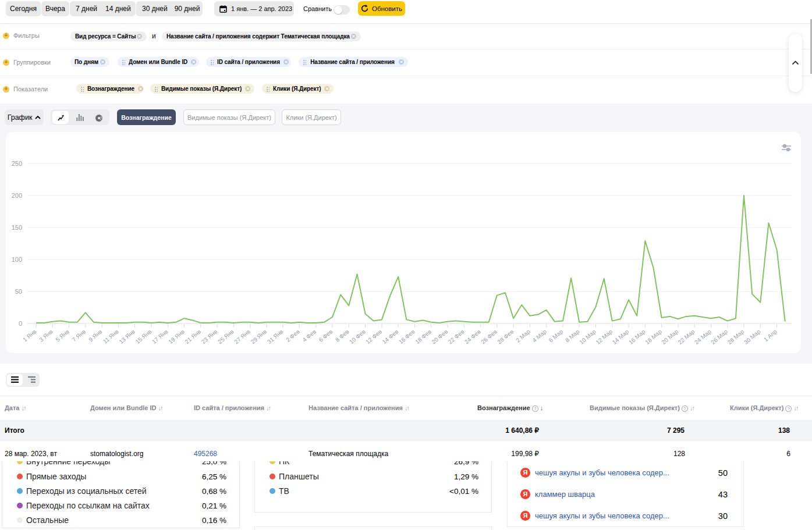  I want to click on svg-text: 15 Янв, so click(144, 336).